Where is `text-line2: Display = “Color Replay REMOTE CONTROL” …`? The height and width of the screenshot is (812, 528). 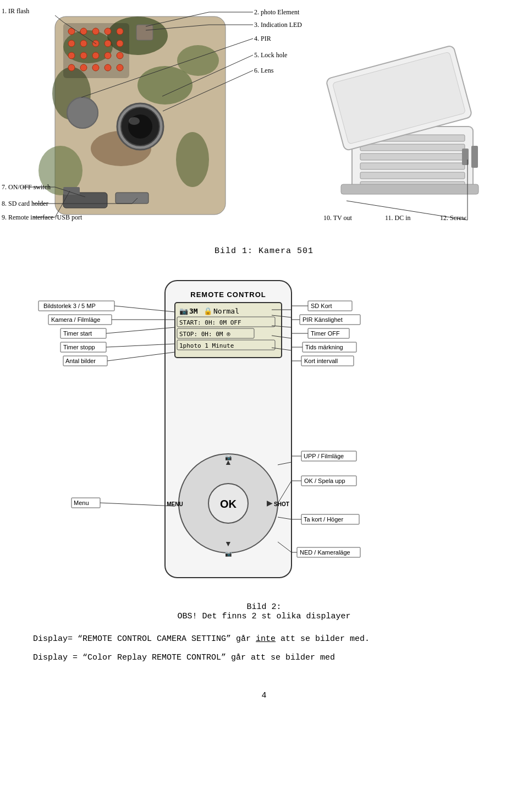
text-line2: Display = “Color Replay REMOTE CONTROL” … is located at coordinates (264, 658).